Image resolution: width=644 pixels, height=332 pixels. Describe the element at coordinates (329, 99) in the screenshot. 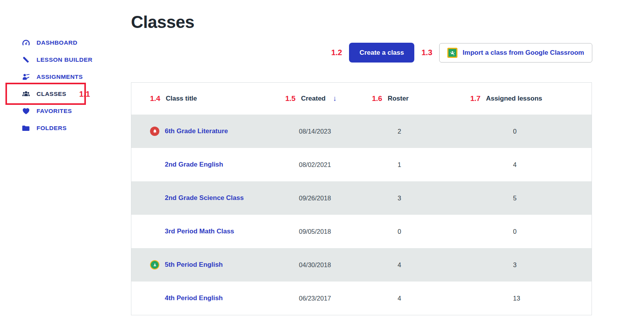

I see `column-header-created: 1.5 Created ↓` at that location.